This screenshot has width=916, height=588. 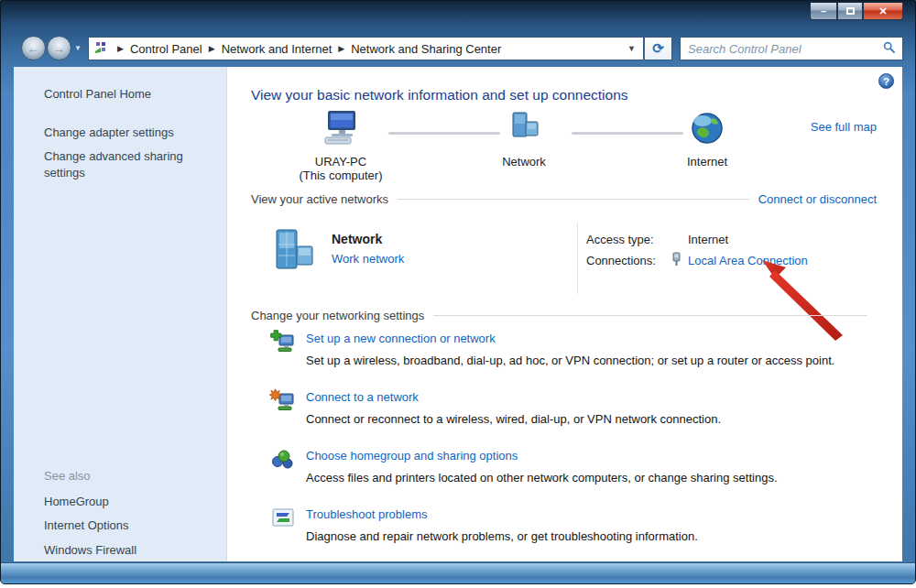 What do you see at coordinates (440, 95) in the screenshot?
I see `page-title: View your basic network information and …` at bounding box center [440, 95].